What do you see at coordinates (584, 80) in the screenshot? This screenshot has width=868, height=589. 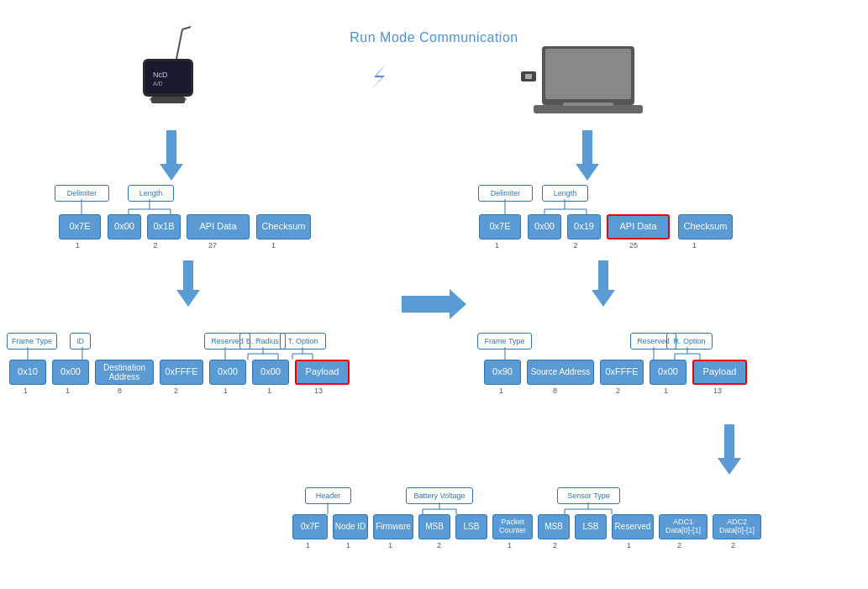 I see `right-device-icon` at bounding box center [584, 80].